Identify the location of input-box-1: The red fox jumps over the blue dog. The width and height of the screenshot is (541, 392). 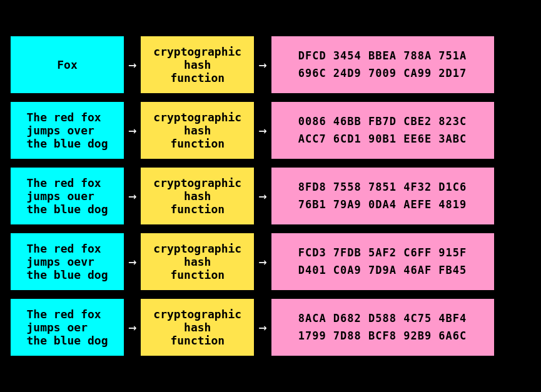
(68, 130).